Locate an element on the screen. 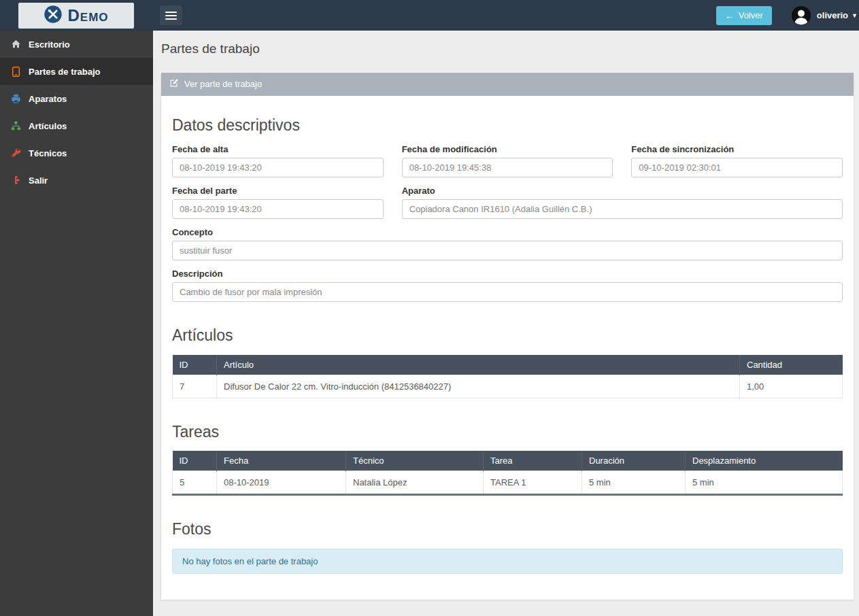 The image size is (859, 616). wrench-icon is located at coordinates (16, 153).